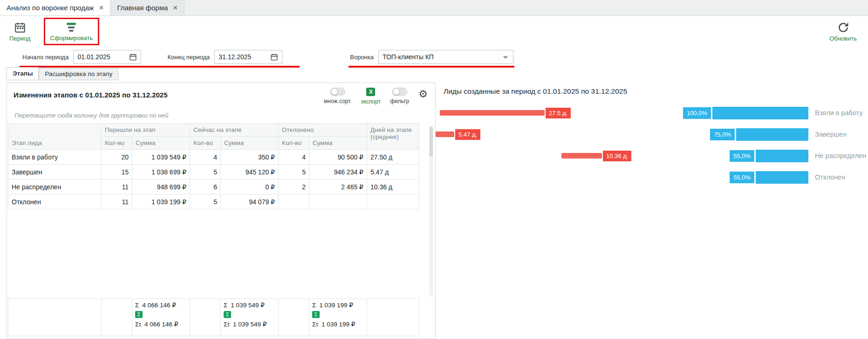 The image size is (868, 339). Describe the element at coordinates (338, 96) in the screenshot. I see `multisort-toggle: множ.сорт.` at that location.